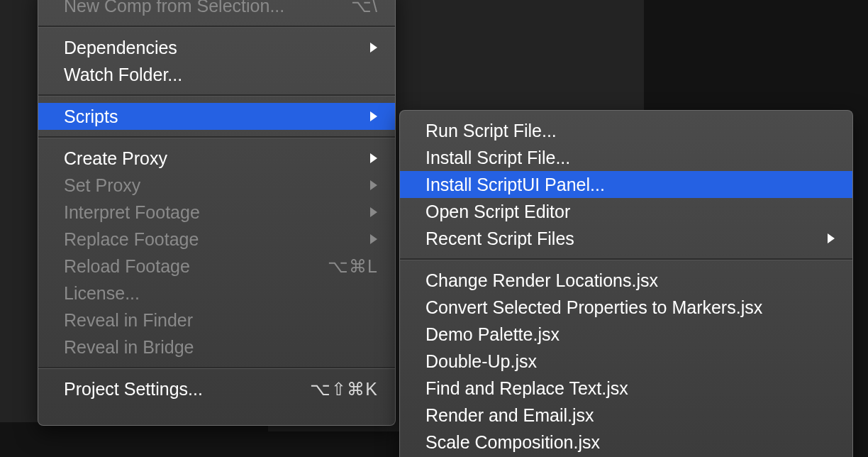 This screenshot has height=457, width=868. Describe the element at coordinates (626, 211) in the screenshot. I see `submenu-item-open-script-editor: Open Script Editor` at that location.